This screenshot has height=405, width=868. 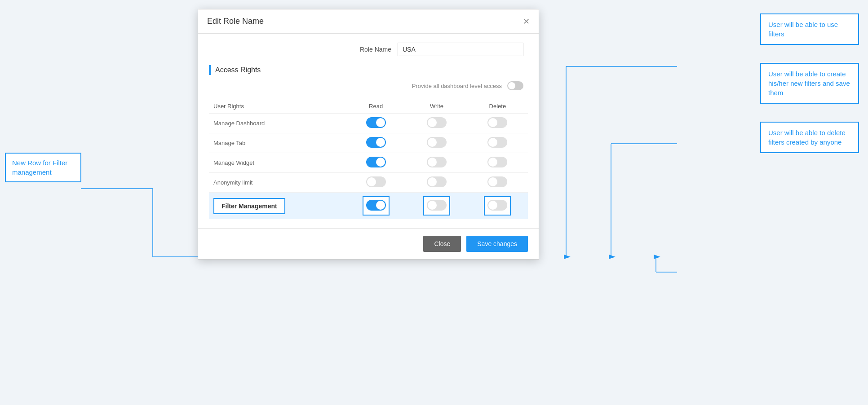 I want to click on filter-management-row: Filter Management, so click(x=368, y=206).